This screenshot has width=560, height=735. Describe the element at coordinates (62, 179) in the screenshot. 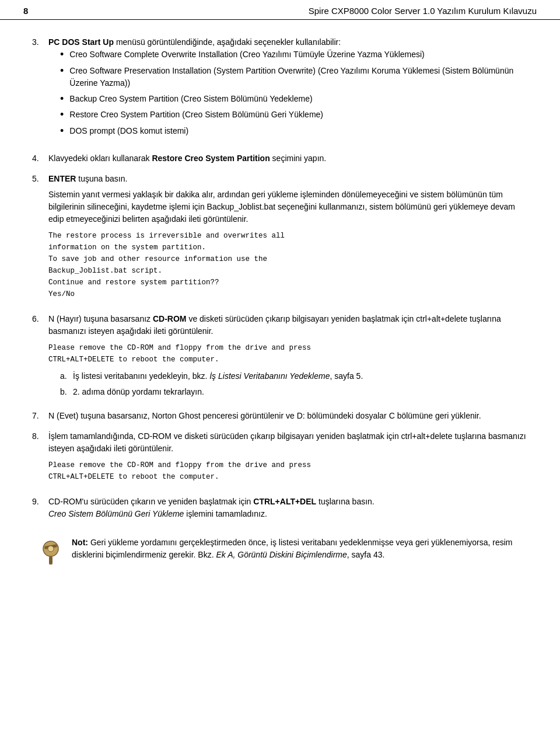

I see `step-5-enter: ENTER` at that location.